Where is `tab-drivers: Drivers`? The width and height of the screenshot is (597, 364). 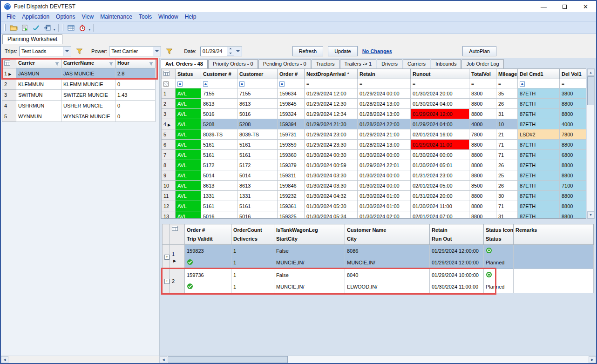
tab-drivers: Drivers is located at coordinates (389, 64).